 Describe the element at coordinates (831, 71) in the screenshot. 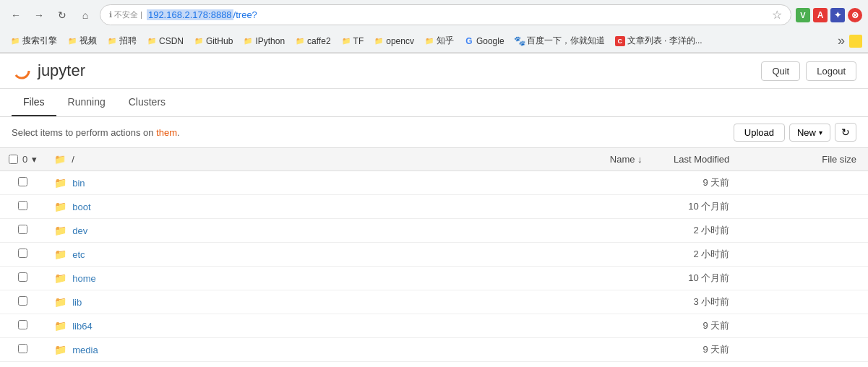

I see `logout-button: Logout` at that location.